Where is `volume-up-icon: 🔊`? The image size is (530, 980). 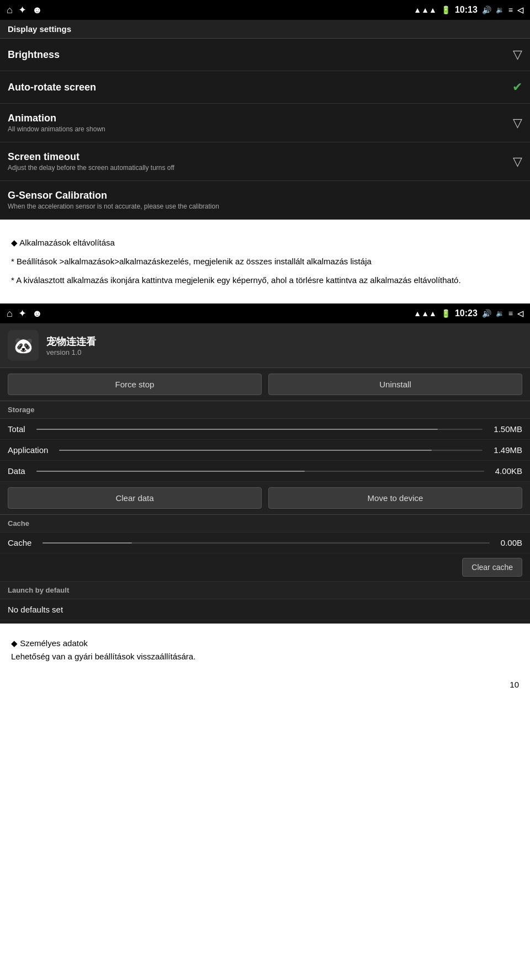
volume-up-icon: 🔊 is located at coordinates (487, 10).